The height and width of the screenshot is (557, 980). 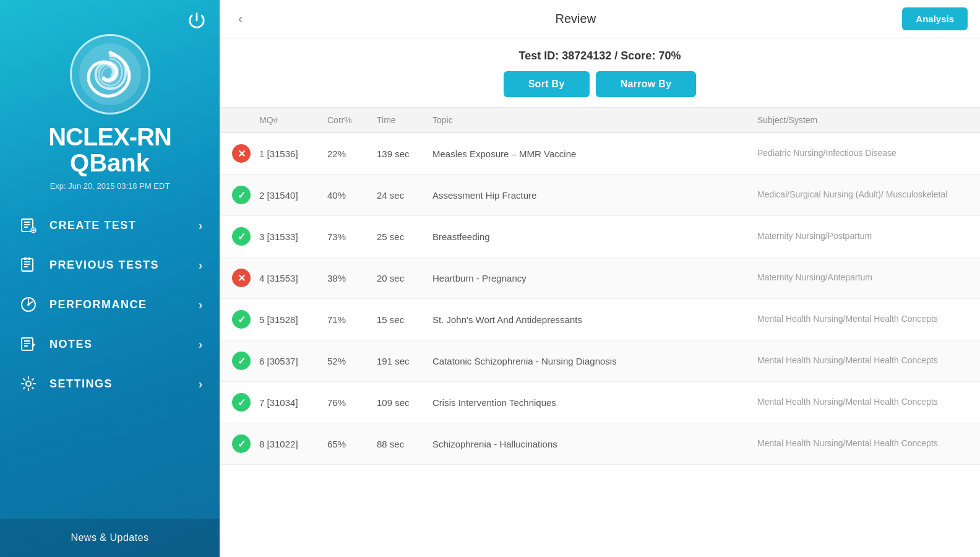 I want to click on create-test-label: CREATE TEST, so click(x=93, y=225).